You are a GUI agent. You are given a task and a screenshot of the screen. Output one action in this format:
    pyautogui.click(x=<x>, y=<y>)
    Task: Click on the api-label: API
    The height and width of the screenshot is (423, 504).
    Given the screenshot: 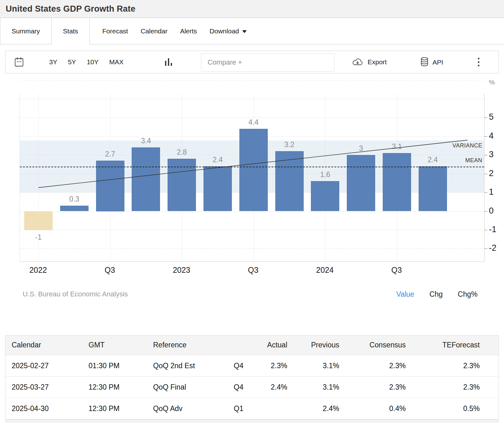 What is the action you would take?
    pyautogui.click(x=438, y=62)
    